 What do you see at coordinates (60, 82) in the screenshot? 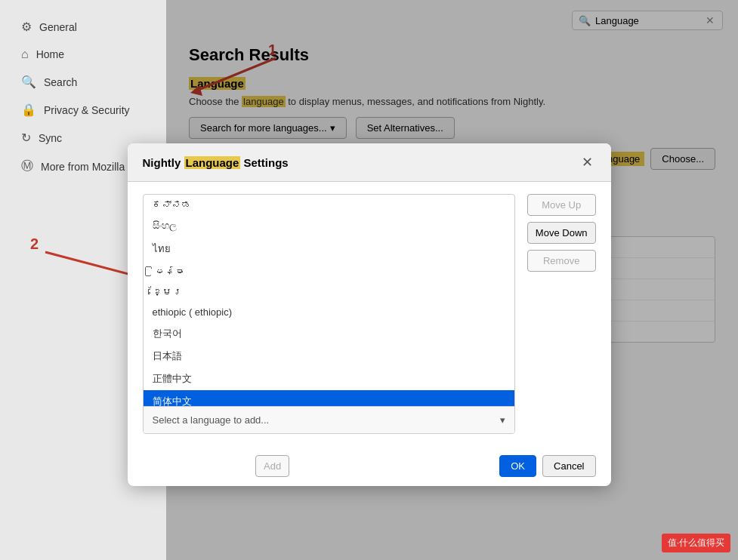
I see `sidebar-label-search: Search` at bounding box center [60, 82].